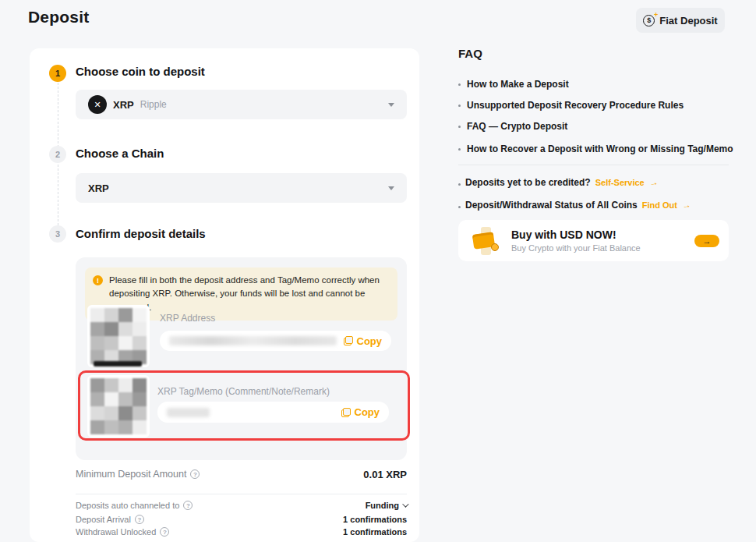 The height and width of the screenshot is (542, 756). What do you see at coordinates (518, 84) in the screenshot?
I see `faq-link-text: How to Make a Deposit` at bounding box center [518, 84].